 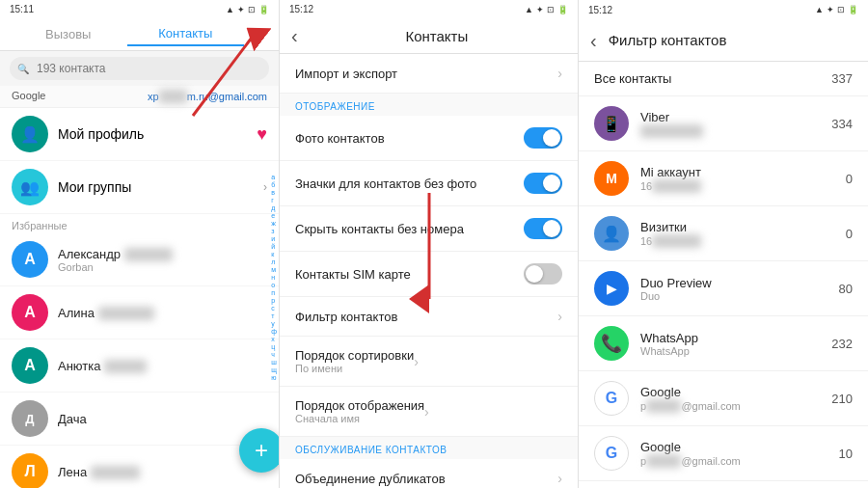 What do you see at coordinates (301, 10) in the screenshot?
I see `mid-time: 15:12` at bounding box center [301, 10].